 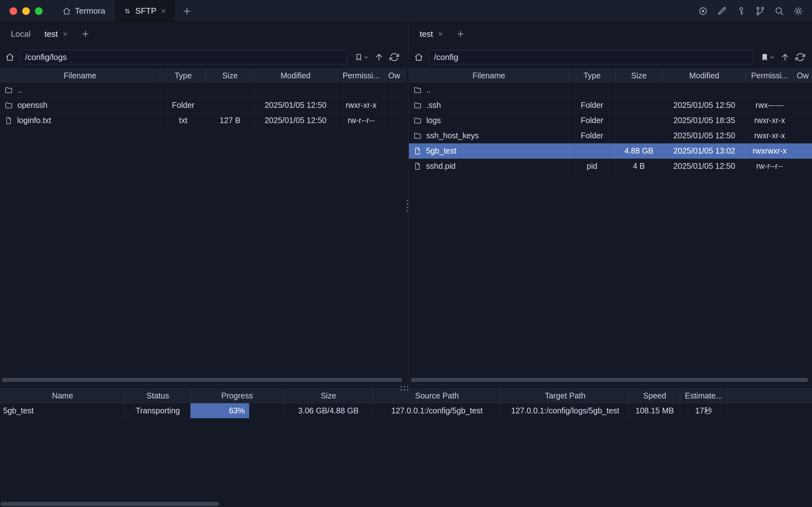 I want to click on file-row: openssh Folder 2025/01/05 12:50 rwxr-xr-…, so click(x=203, y=105).